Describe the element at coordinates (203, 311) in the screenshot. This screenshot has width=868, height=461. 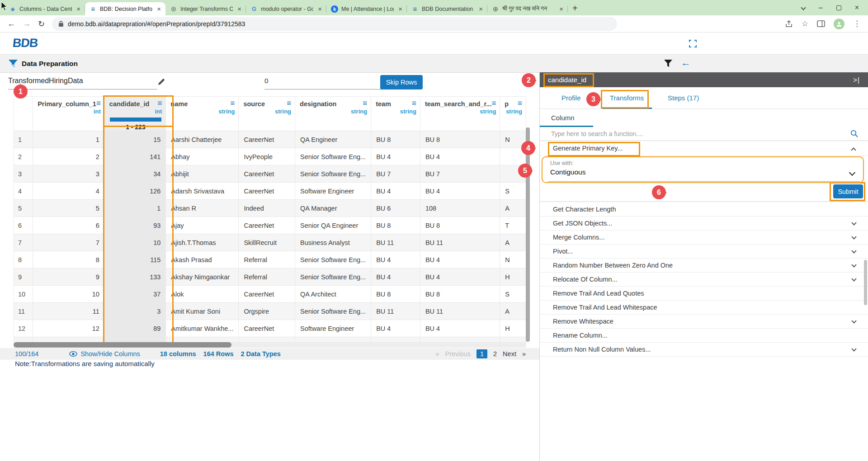
I see `cell-name: Amit Kumar Soni` at that location.